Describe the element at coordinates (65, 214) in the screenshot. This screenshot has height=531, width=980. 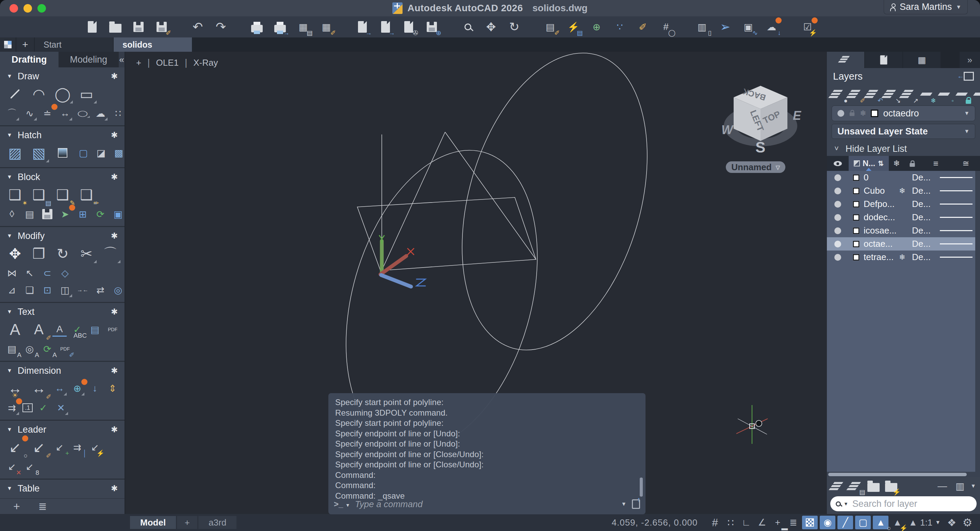
I see `insert-point-icon: ➤` at that location.